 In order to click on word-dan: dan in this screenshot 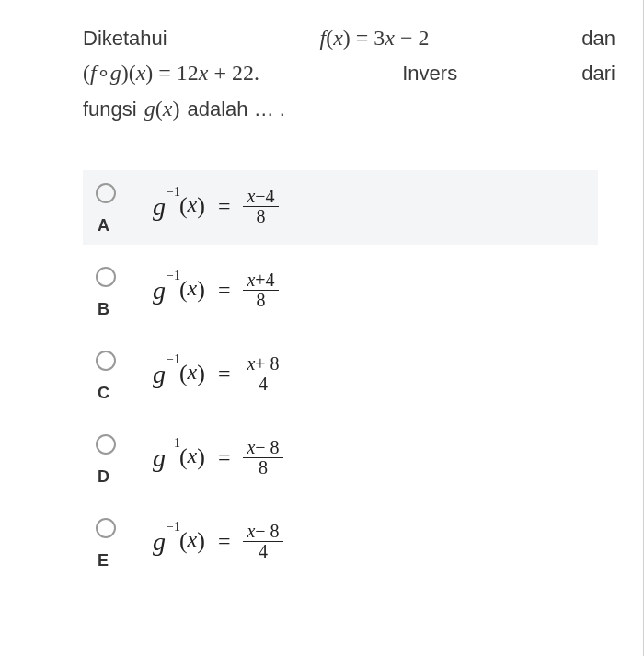, I will do `click(598, 39)`.